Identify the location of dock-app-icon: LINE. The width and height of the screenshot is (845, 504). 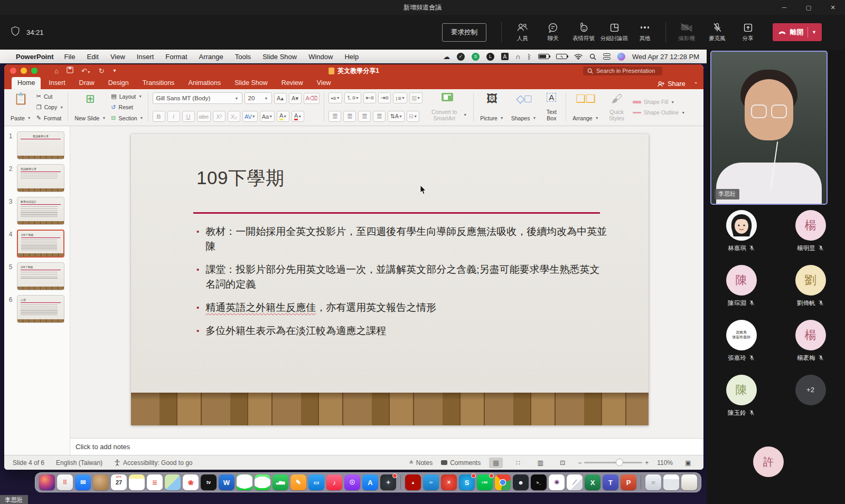
(485, 482).